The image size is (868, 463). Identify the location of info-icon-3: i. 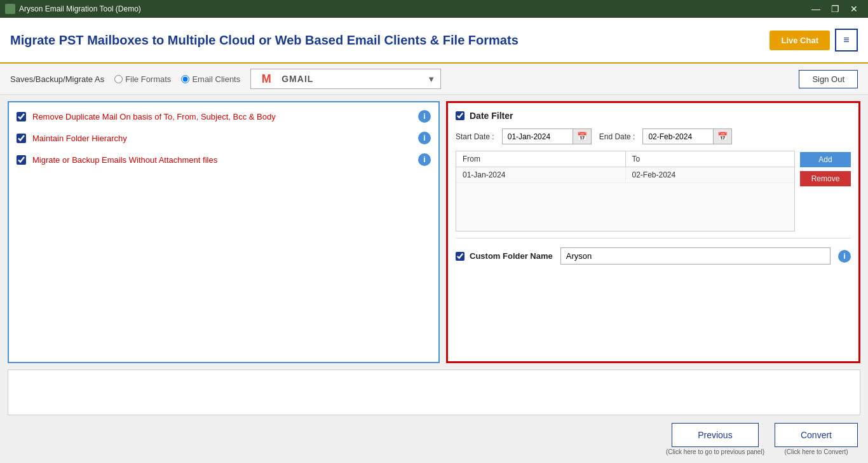
(424, 160).